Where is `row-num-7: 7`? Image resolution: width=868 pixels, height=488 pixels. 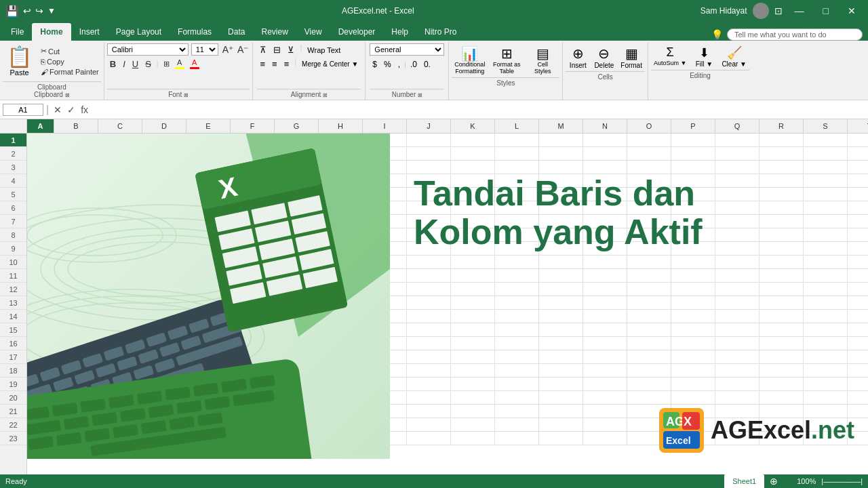 row-num-7: 7 is located at coordinates (14, 222).